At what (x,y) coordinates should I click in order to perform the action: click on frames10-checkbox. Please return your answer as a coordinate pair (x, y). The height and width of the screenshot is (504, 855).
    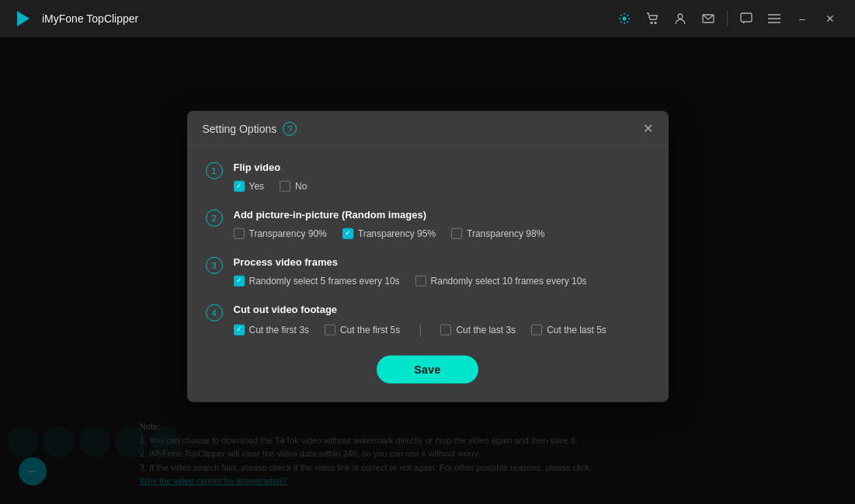
    Looking at the image, I should click on (421, 280).